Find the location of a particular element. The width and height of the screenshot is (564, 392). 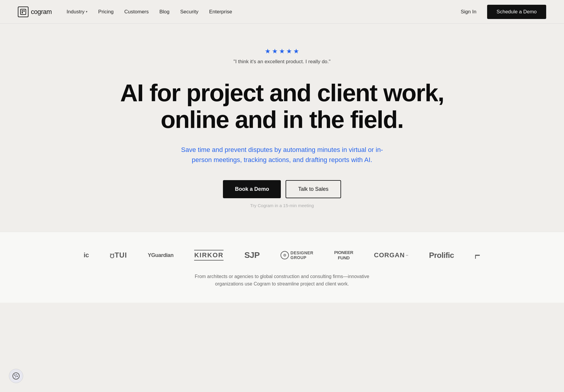

nav-item-blog: Blog is located at coordinates (164, 12).